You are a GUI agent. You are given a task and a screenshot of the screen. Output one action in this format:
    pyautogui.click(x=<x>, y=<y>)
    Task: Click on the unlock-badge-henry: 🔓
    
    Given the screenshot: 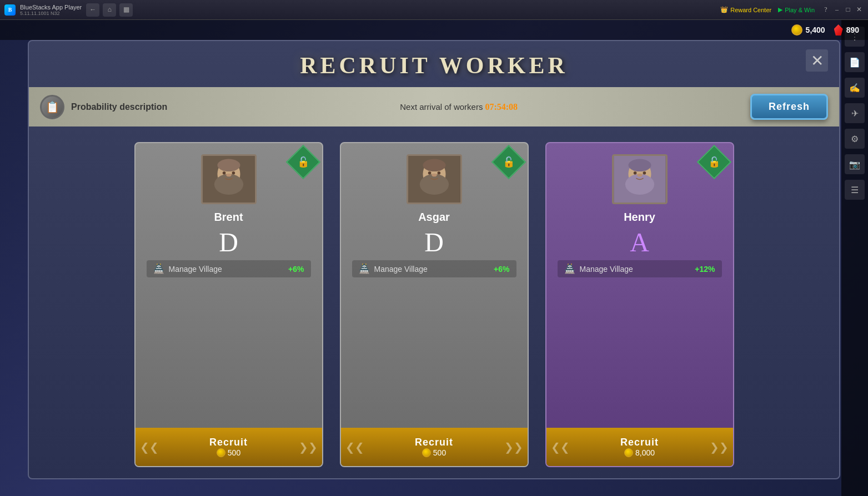 What is the action you would take?
    pyautogui.click(x=714, y=162)
    